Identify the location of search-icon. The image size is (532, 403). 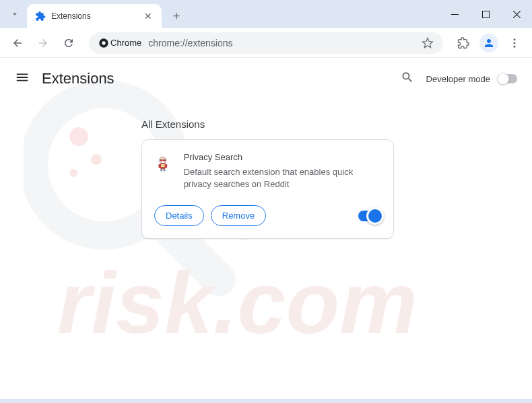
(407, 77).